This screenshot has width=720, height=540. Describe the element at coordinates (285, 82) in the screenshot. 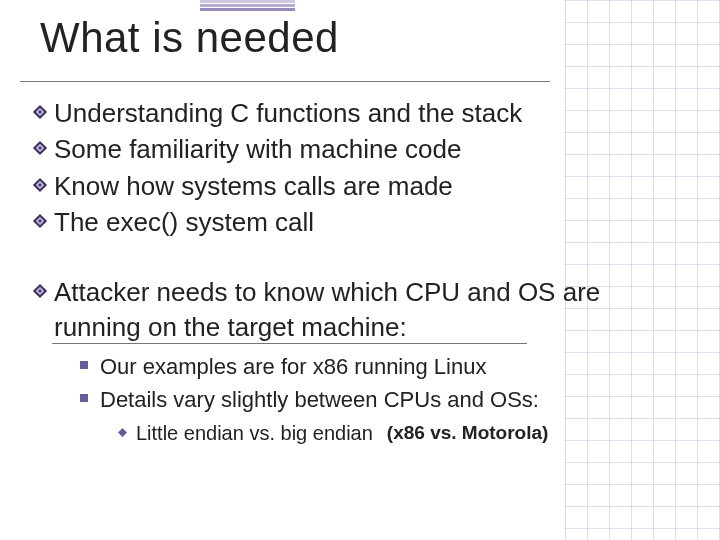

I see `title-underline` at that location.